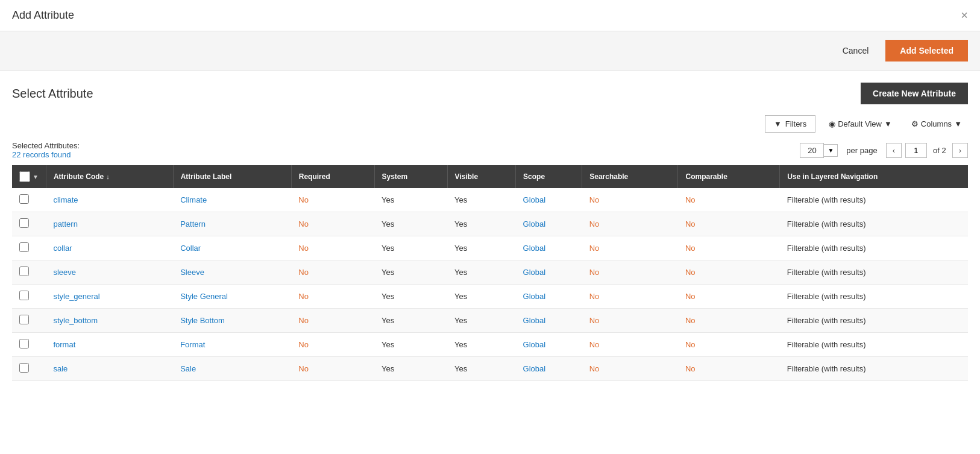 This screenshot has width=980, height=454. What do you see at coordinates (490, 16) in the screenshot?
I see `modal-title-bar: Add Attribute ×` at bounding box center [490, 16].